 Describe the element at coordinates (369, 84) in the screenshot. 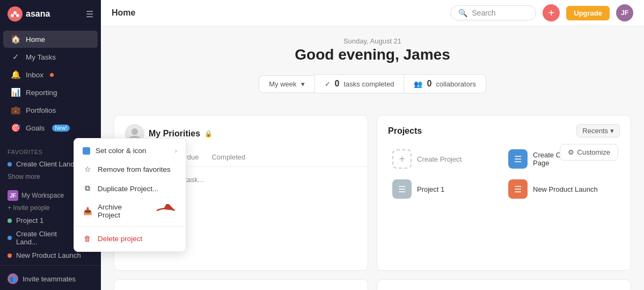

I see `tasks-label: tasks completed` at that location.